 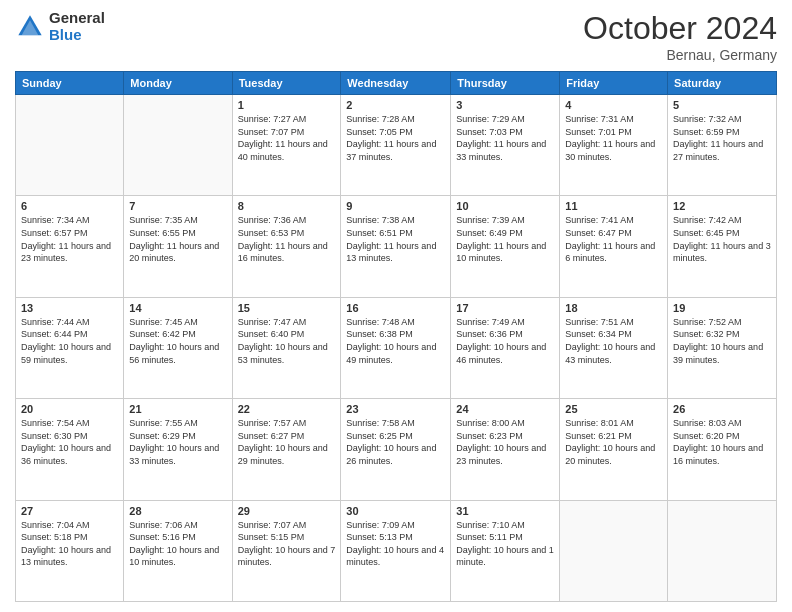 What do you see at coordinates (286, 348) in the screenshot?
I see `calendar-cell: 15Sunrise: 7:47 AMSunset: 6:40 PMDayligh…` at bounding box center [286, 348].